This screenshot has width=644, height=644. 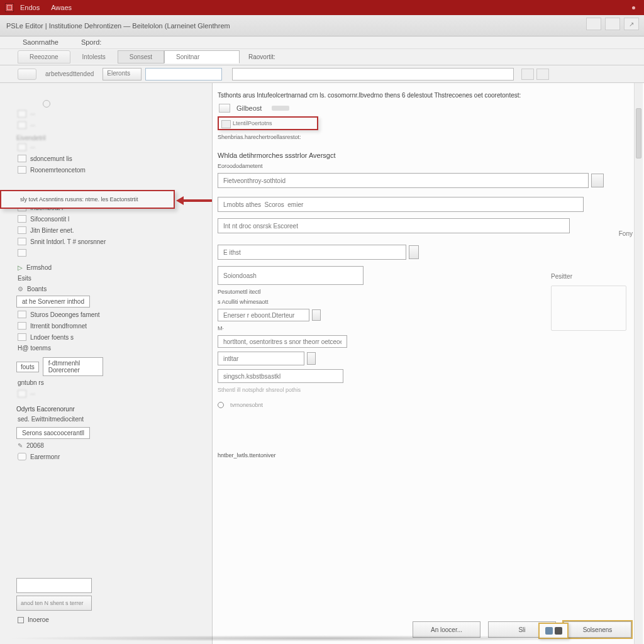 What do you see at coordinates (33, 126) in the screenshot?
I see `sb-ghost-2: ···` at bounding box center [33, 126].